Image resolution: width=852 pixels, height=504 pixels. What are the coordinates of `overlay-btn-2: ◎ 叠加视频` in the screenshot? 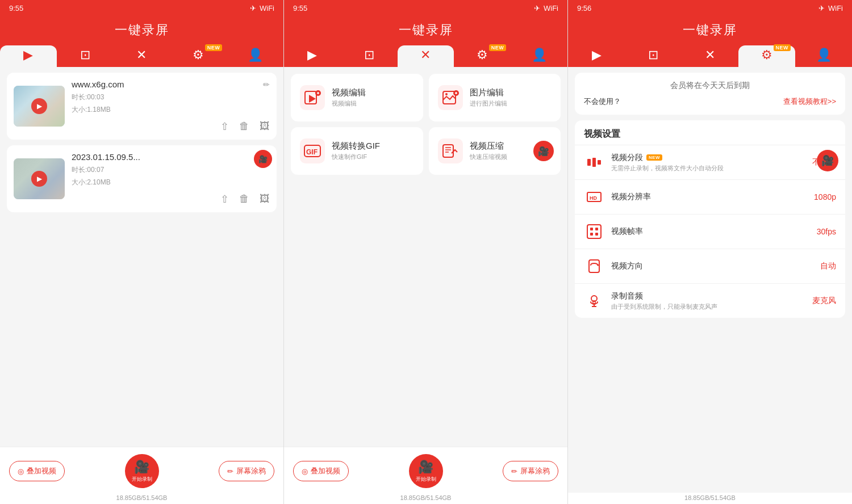 It's located at (321, 471).